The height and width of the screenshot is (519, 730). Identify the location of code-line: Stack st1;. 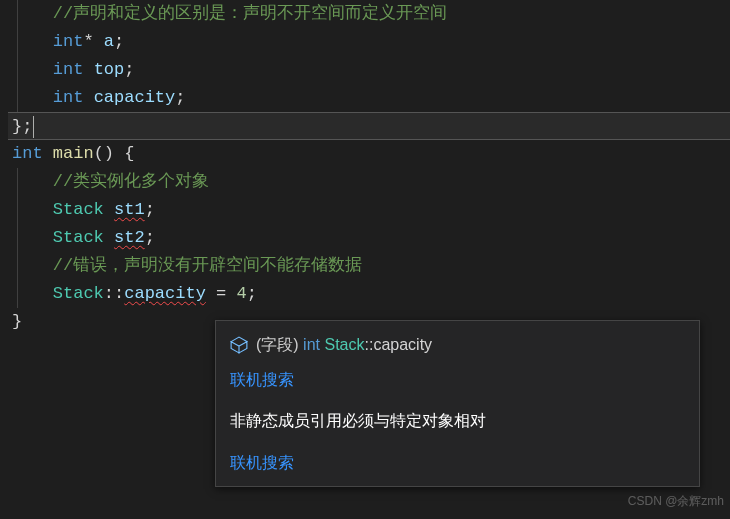
(369, 210).